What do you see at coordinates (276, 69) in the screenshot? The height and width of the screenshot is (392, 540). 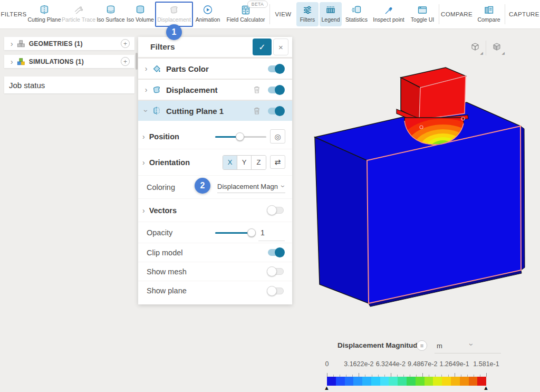 I see `parts-color-toggle` at bounding box center [276, 69].